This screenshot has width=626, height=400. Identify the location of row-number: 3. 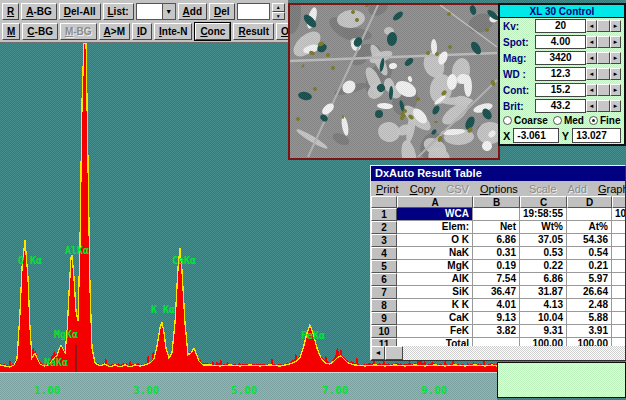
(384, 240).